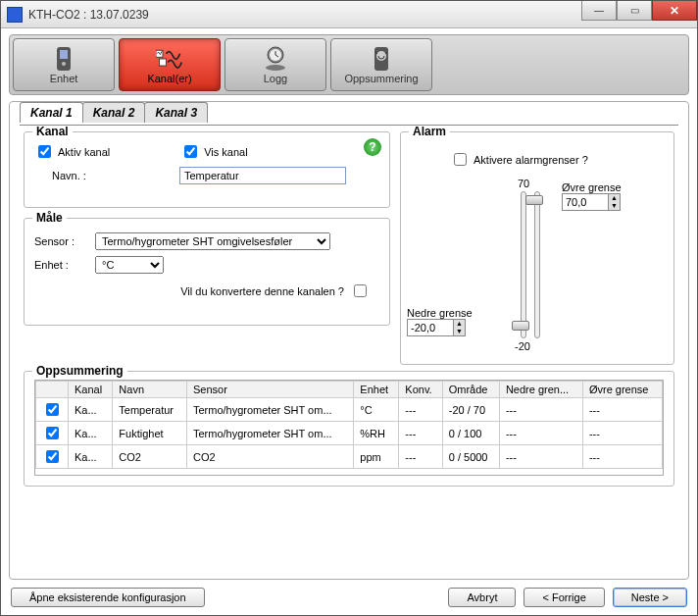 This screenshot has width=698, height=616. I want to click on toolbar-logg: Logg, so click(275, 65).